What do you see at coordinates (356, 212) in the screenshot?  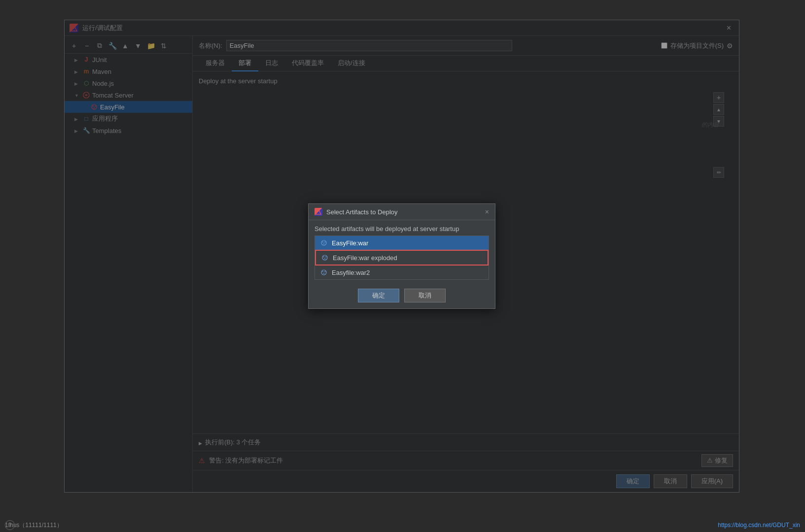 I see `dialog-title-left: Select Artifacts to Deploy` at bounding box center [356, 212].